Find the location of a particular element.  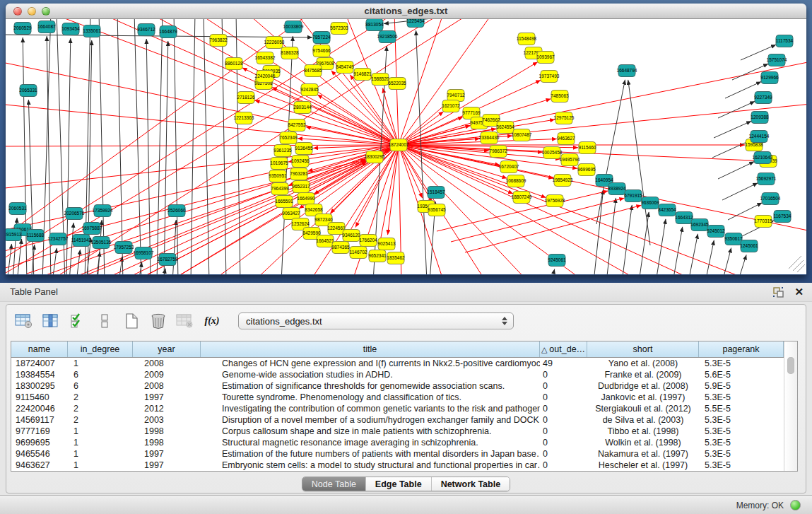

table-row: 2242004622012Investigating the contribut… is located at coordinates (397, 409).